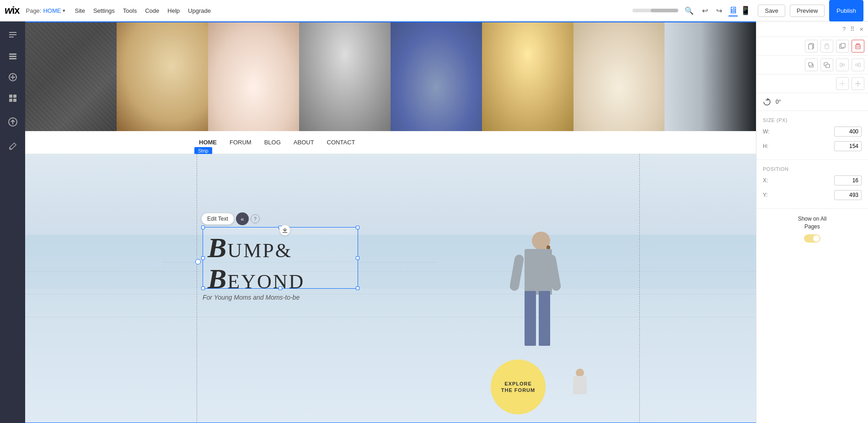 The height and width of the screenshot is (423, 868). Describe the element at coordinates (280, 288) in the screenshot. I see `handle-bottom-middle` at that location.